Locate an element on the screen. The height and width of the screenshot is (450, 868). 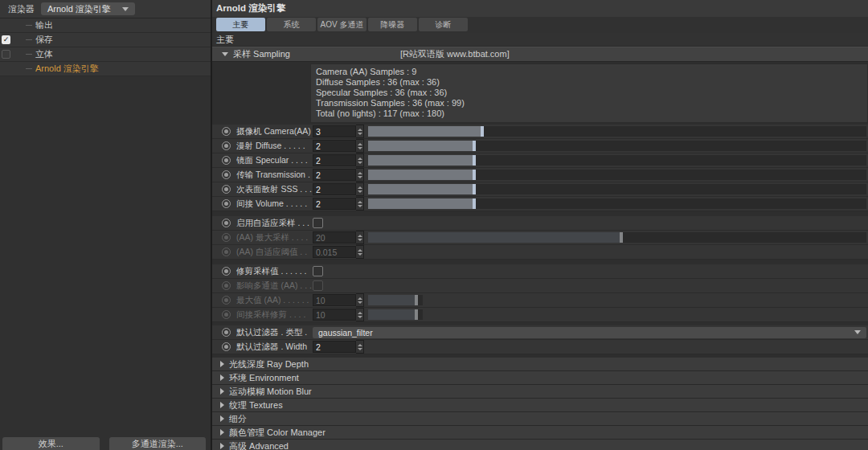
section-title: 细分 is located at coordinates (238, 419).